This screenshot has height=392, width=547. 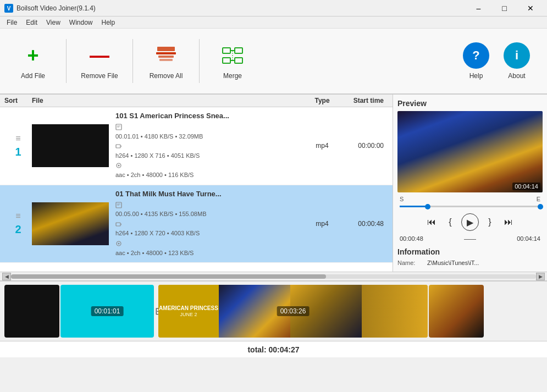 I want to click on preview-title: Preview, so click(x=470, y=103).